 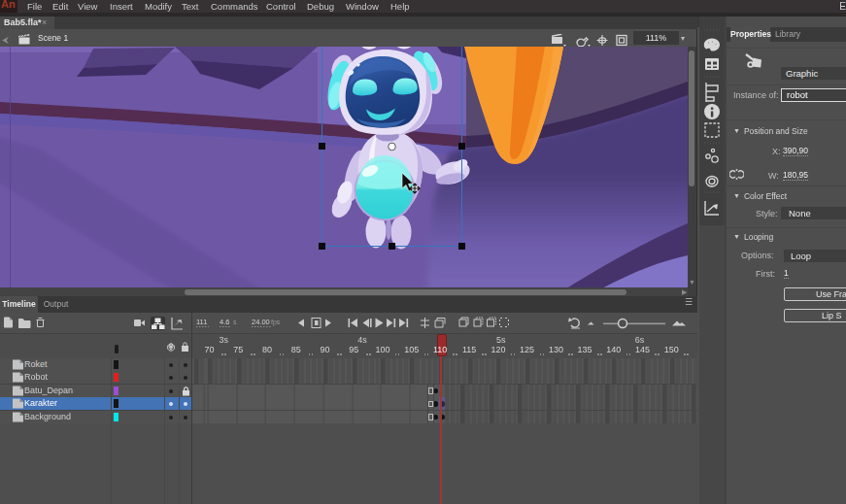 I want to click on svg-text: 24.00, so click(x=260, y=322).